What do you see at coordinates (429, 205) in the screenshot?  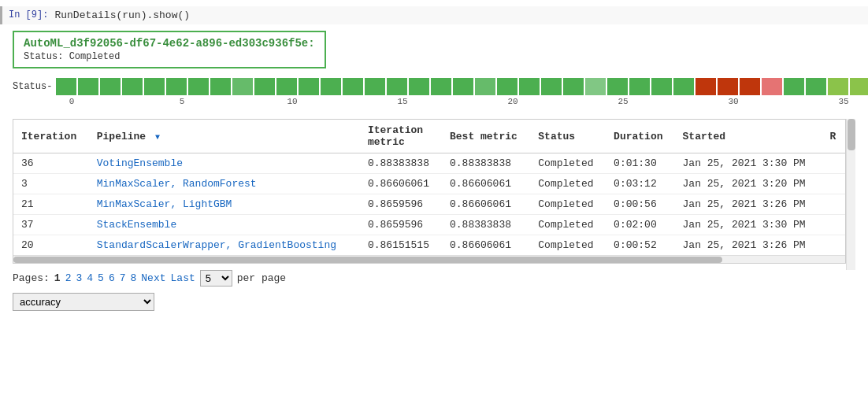 I see `table-row: 21MinMaxScaler, LightGBM0.86595960.86606…` at bounding box center [429, 205].